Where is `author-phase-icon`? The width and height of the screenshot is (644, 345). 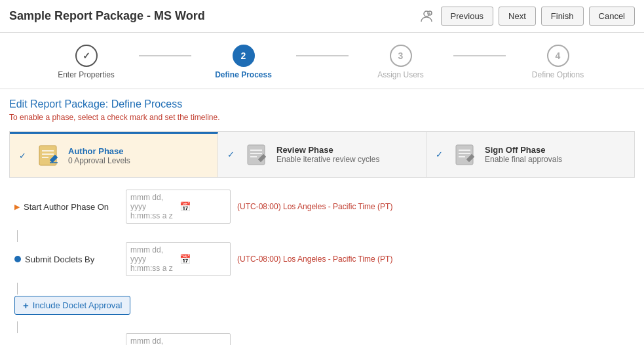 author-phase-icon is located at coordinates (48, 155).